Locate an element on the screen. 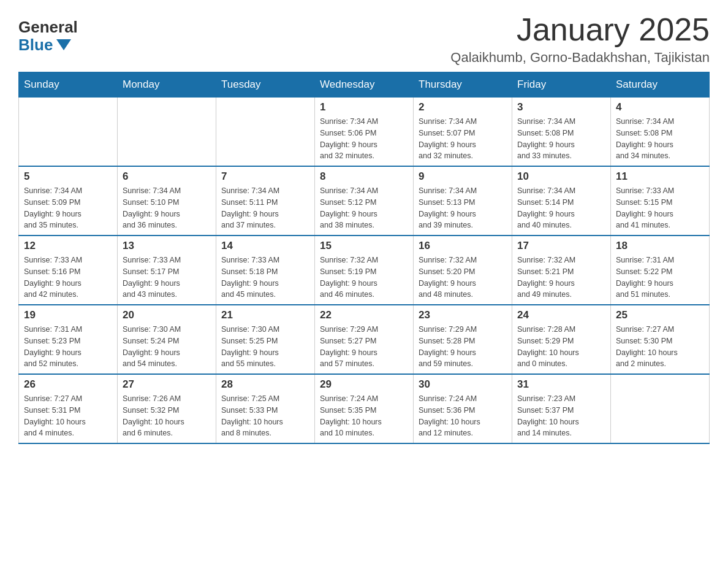 The image size is (728, 563). calendar-cell: 7Sunrise: 7:34 AMSunset: 5:11 PMDaylight… is located at coordinates (266, 201).